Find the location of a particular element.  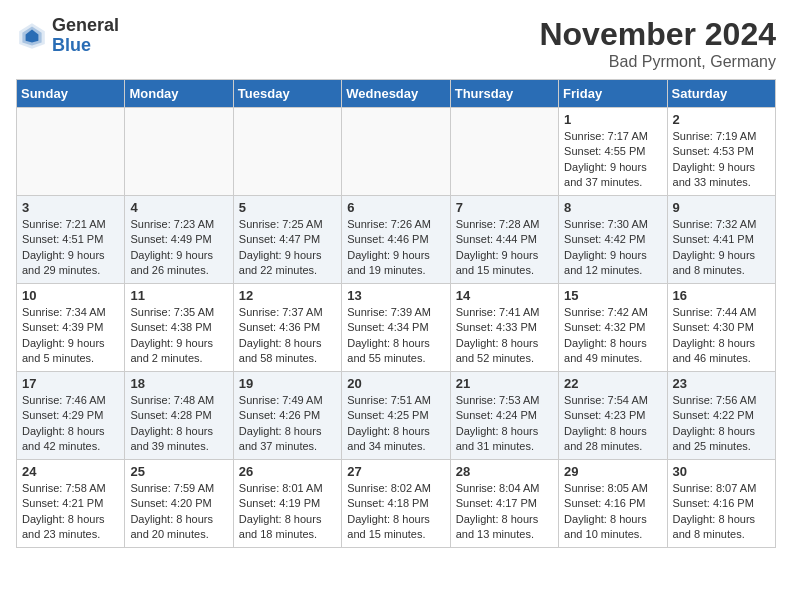

calendar-cell: 3Sunrise: 7:21 AM Sunset: 4:51 PM Daylig… is located at coordinates (71, 240).